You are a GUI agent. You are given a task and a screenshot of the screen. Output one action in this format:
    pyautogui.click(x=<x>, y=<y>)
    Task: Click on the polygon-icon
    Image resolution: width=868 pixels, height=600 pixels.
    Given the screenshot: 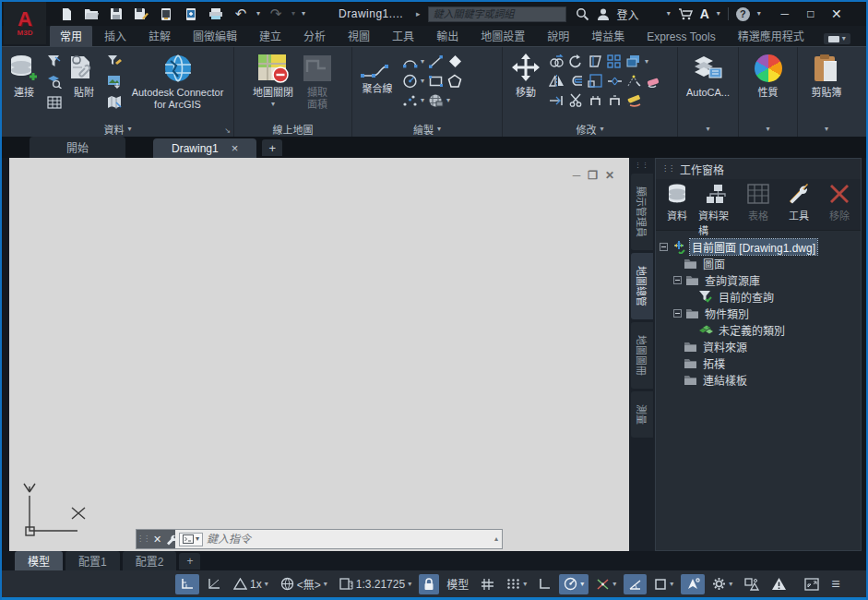 What is the action you would take?
    pyautogui.click(x=455, y=81)
    